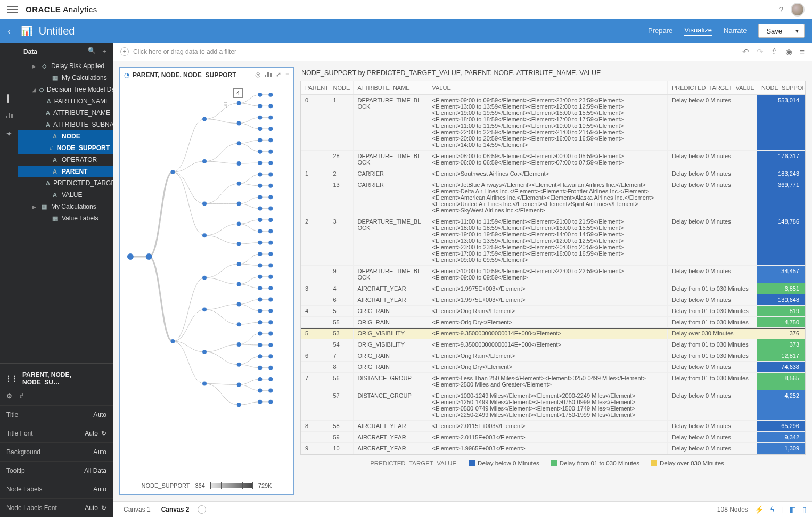 The image size is (812, 517). Describe the element at coordinates (553, 323) in the screenshot. I see `table-row: 55ORIG_RAIN<Element>Orig Dry</Element>De…` at that location.